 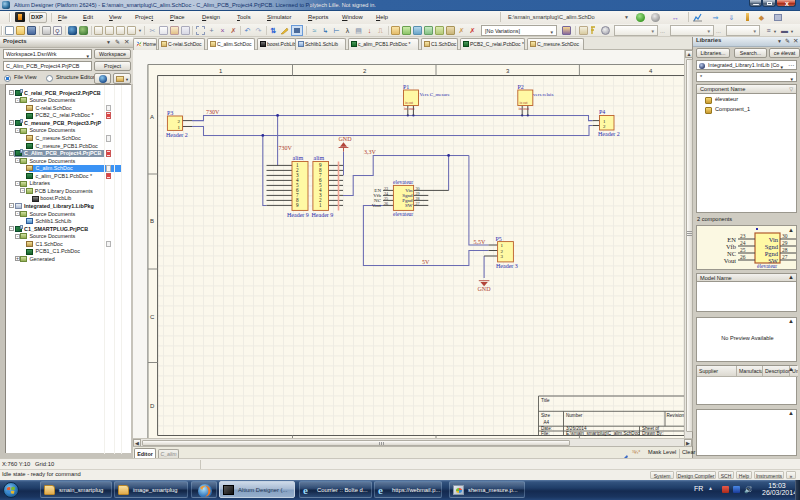 I want to click on svg-text: Number, so click(x=574, y=416).